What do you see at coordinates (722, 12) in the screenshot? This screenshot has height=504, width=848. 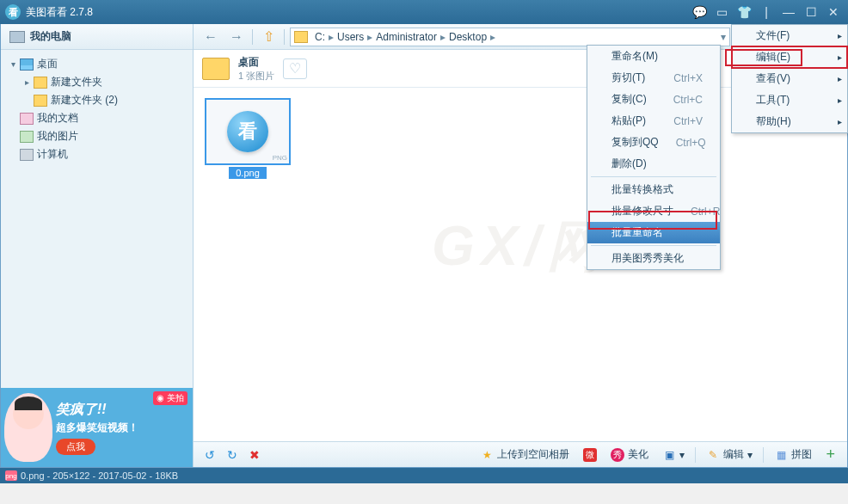 I see `display-icon: ▭` at bounding box center [722, 12].